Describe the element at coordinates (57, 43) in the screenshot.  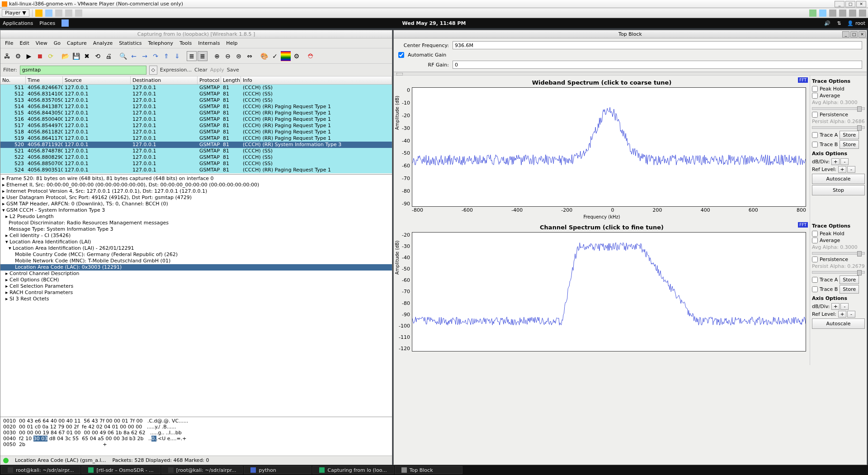
I see `menu-go: Go` at that location.